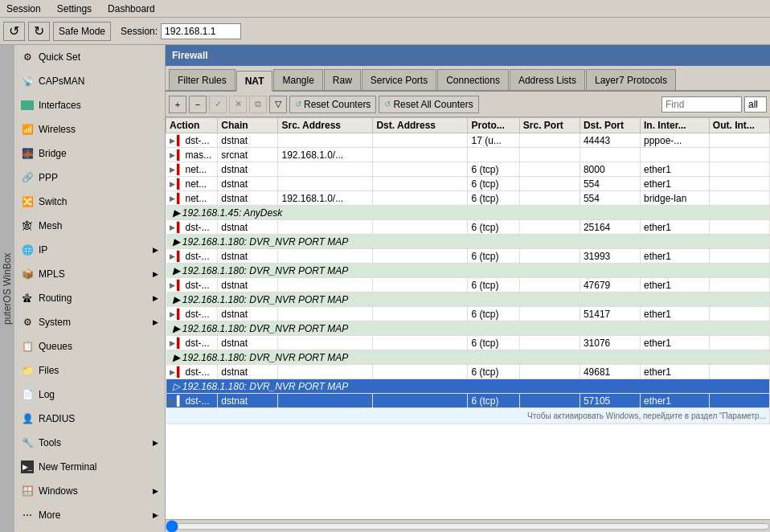  I want to click on sidebar-item-ip: 🌐 IP ▶, so click(90, 250).